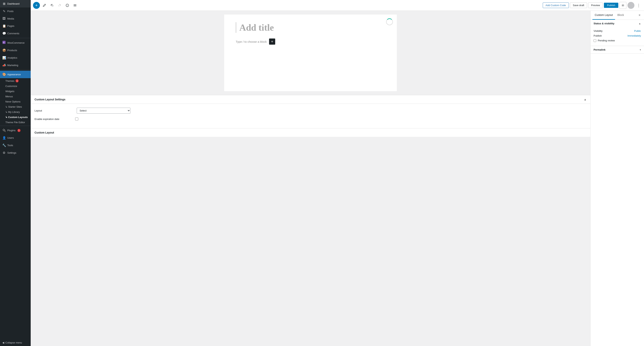 This screenshot has width=644, height=346. I want to click on publish-button: Publish, so click(611, 5).